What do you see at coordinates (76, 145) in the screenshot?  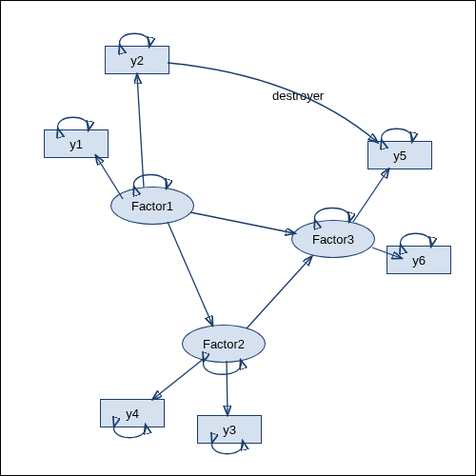 I see `node-label: y1` at bounding box center [76, 145].